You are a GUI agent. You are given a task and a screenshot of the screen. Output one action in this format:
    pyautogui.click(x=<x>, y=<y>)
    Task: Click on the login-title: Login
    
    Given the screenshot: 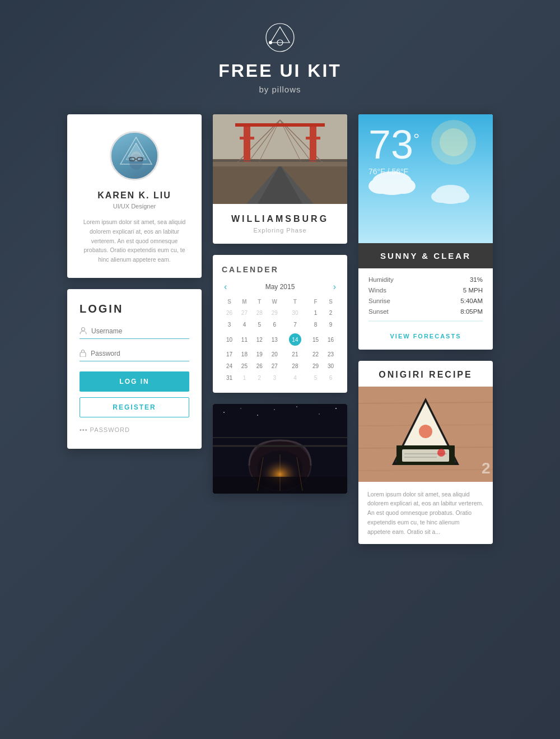 What is the action you would take?
    pyautogui.click(x=134, y=309)
    